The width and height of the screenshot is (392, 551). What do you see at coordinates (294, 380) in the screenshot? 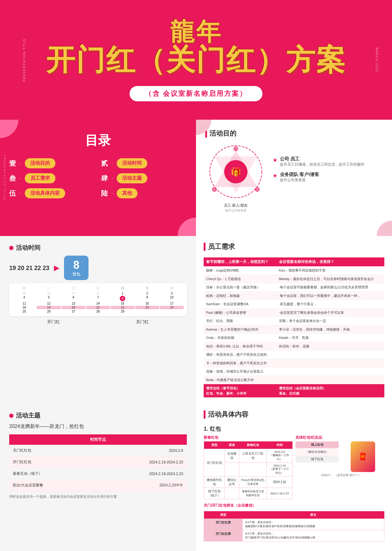
I see `needs-row: Bella：约惠客产组当话公数方外` at bounding box center [294, 380].